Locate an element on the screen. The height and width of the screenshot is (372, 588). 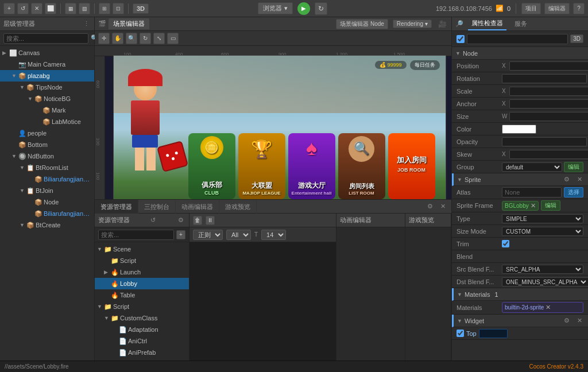
tree-bottom: 📦 Bottom is located at coordinates (47, 145).